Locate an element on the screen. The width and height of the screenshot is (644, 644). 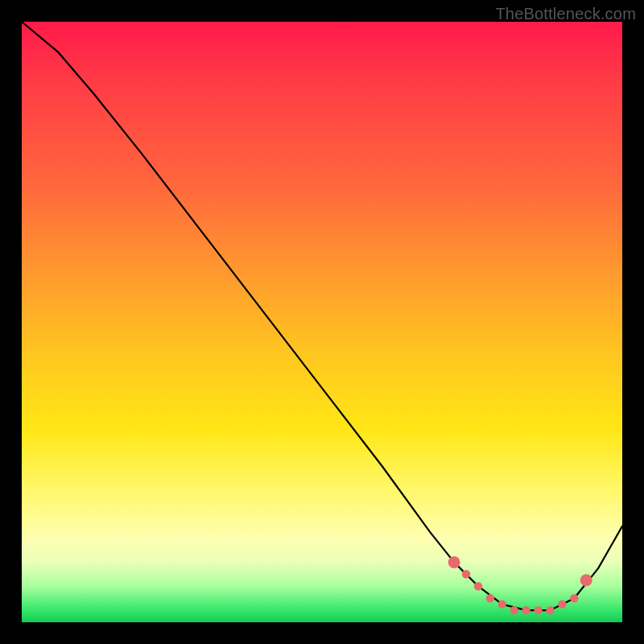
watermark-text: TheBottleneck.com is located at coordinates (565, 14).